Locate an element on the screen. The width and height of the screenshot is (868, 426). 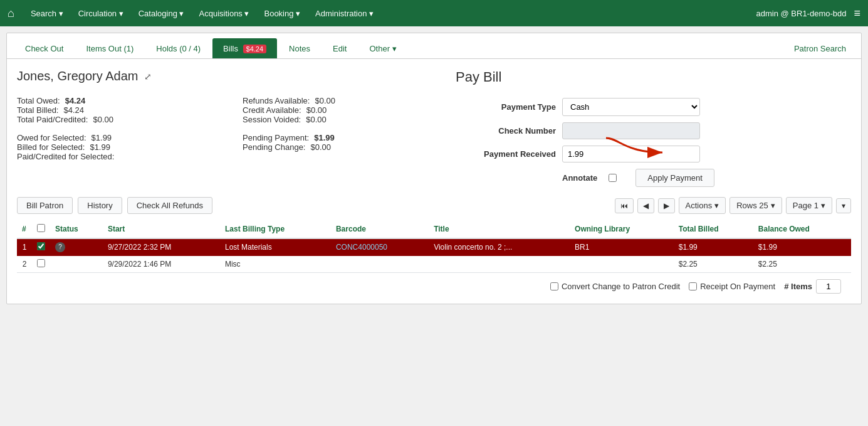
nav-administration: Administration ▾ is located at coordinates (345, 14).